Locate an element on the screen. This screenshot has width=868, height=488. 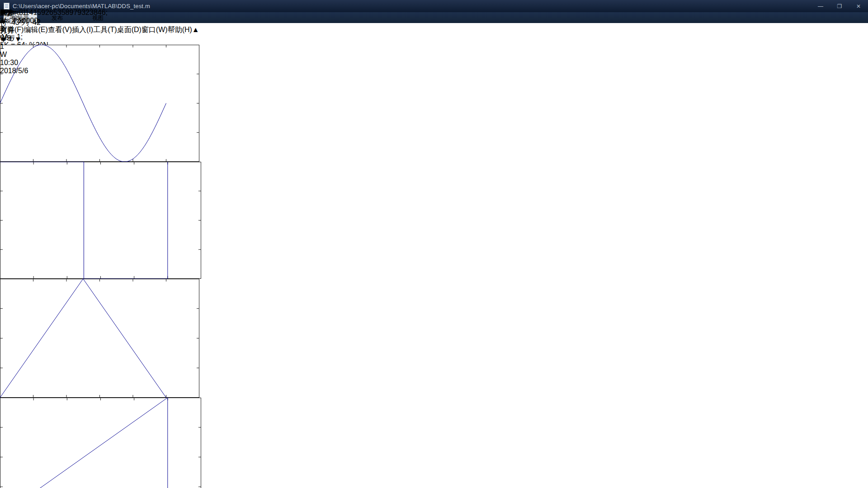
figure-titlebar: Figure 1 — ❐ ✕ is located at coordinates (99, 17).